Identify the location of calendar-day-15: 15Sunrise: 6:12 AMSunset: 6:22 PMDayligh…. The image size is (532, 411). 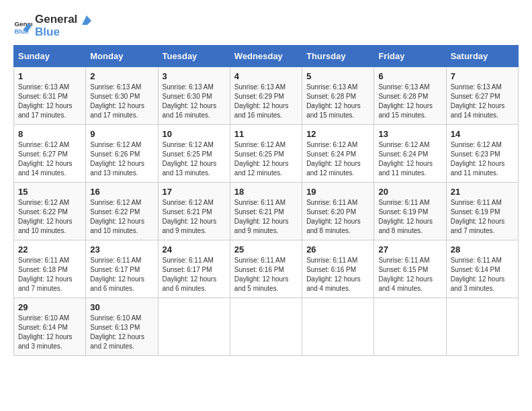
(50, 212).